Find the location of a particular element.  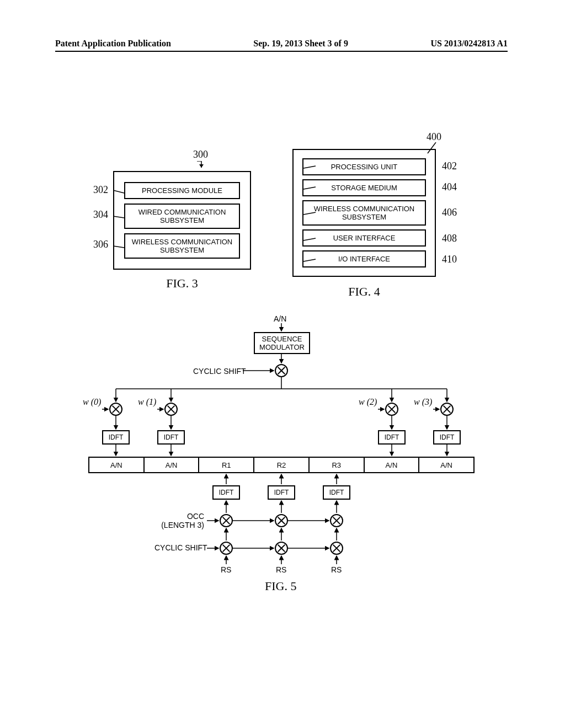

fig3-block-304-text: WIRED COMMUNICATION SUBSYSTEM is located at coordinates (182, 216).